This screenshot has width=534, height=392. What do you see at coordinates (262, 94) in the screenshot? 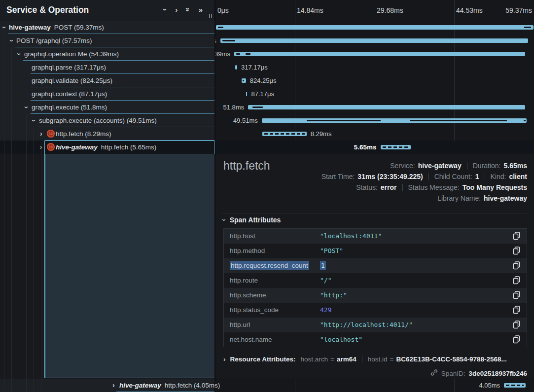
I see `bar-duration-label: 87.17μs` at bounding box center [262, 94].